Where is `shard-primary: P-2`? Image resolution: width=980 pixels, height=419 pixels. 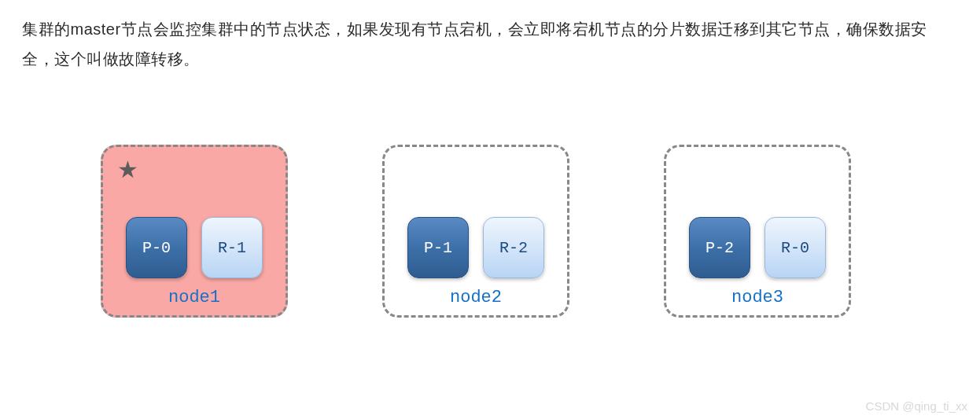 shard-primary: P-2 is located at coordinates (720, 248).